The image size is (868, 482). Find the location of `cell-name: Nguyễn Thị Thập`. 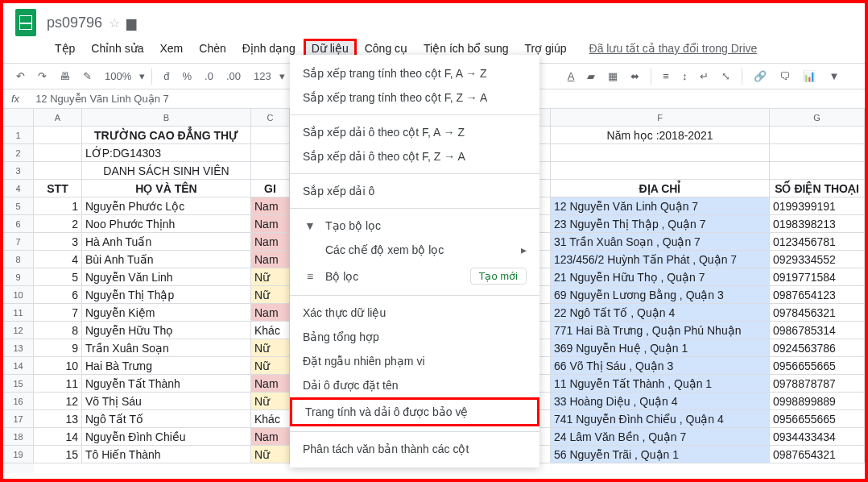

cell-name: Nguyễn Thị Thập is located at coordinates (167, 295).